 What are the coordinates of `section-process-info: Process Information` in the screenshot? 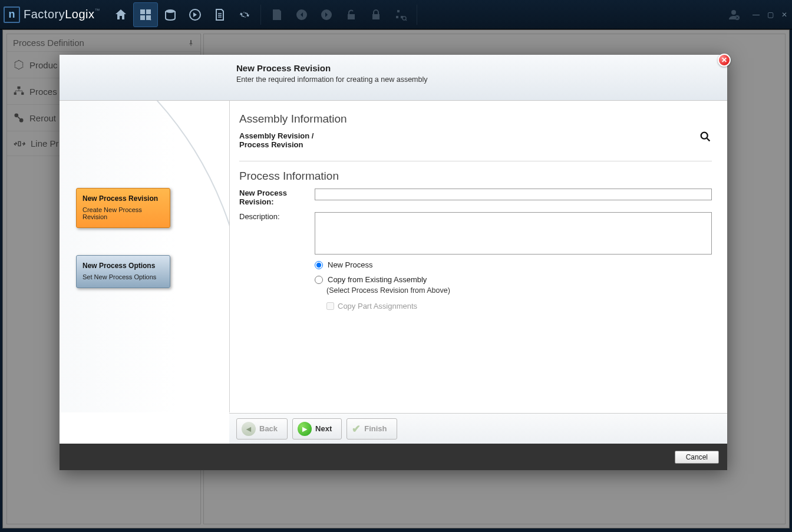 It's located at (476, 176).